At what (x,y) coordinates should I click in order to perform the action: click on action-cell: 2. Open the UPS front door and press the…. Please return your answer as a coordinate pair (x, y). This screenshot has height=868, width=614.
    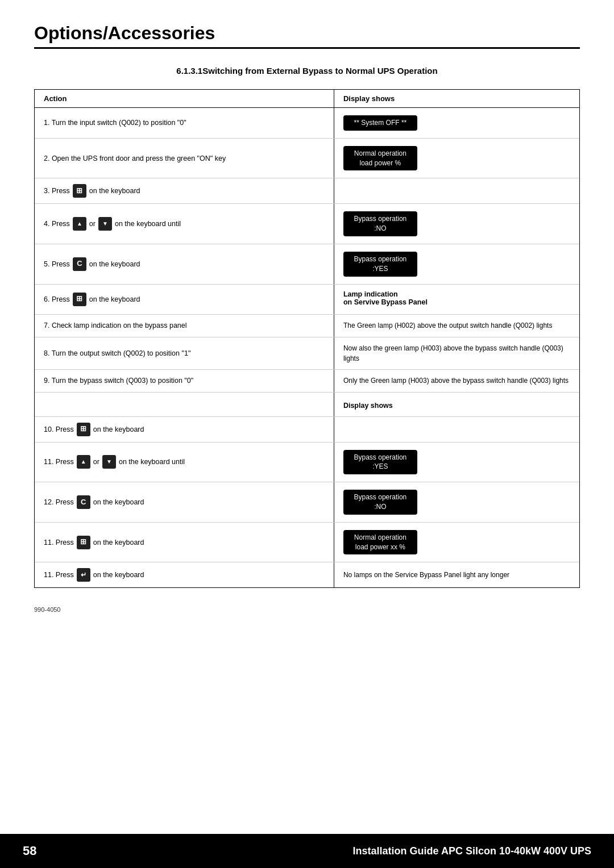
    Looking at the image, I should click on (184, 158).